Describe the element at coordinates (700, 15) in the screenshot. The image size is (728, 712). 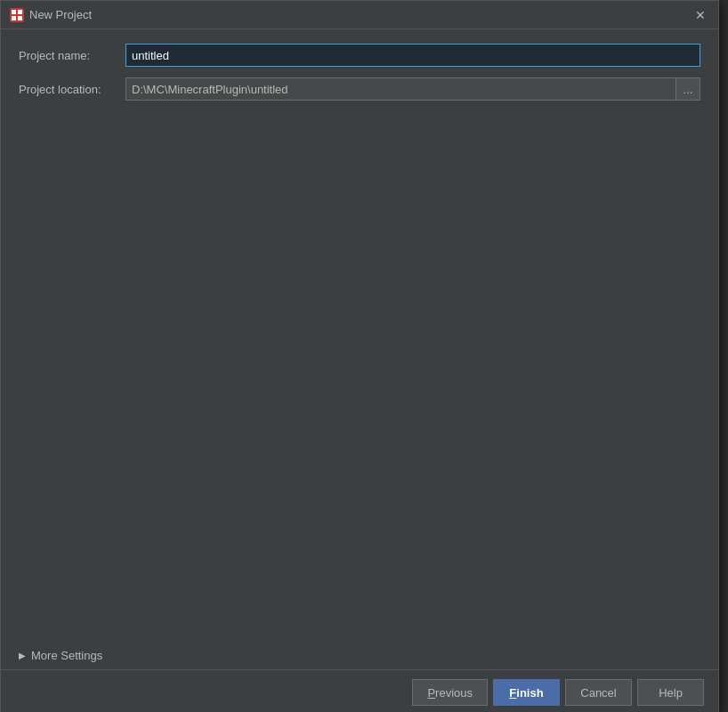
I see `close-button: ✕` at that location.